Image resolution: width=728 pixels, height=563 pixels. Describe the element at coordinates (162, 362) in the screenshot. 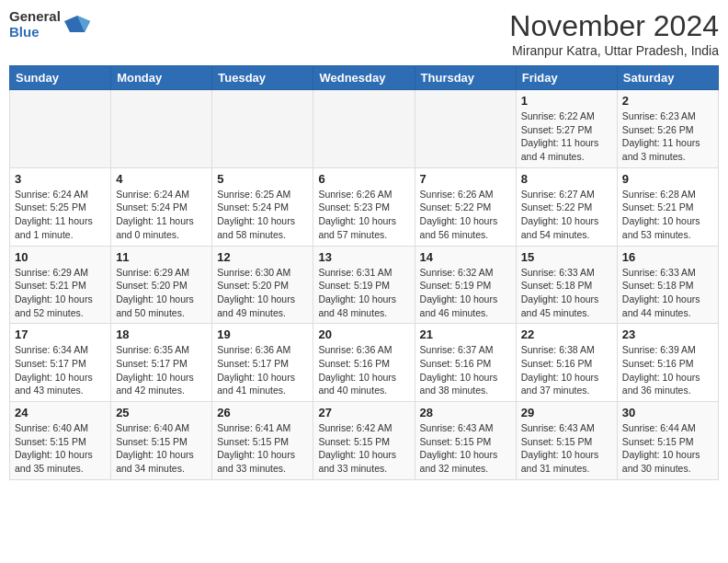

I see `calendar-day-cell: 18Sunrise: 6:35 AMSunset: 5:17 PMDayligh…` at that location.